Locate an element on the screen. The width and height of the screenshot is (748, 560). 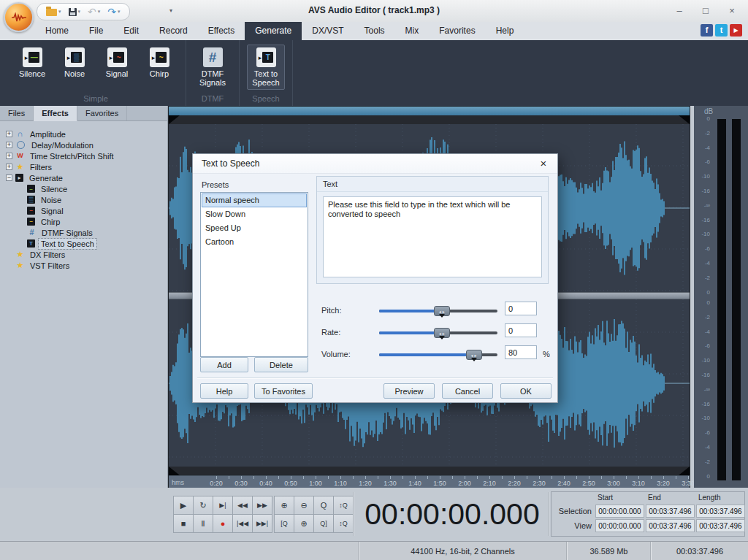
twitter-icon: t is located at coordinates (722, 31).